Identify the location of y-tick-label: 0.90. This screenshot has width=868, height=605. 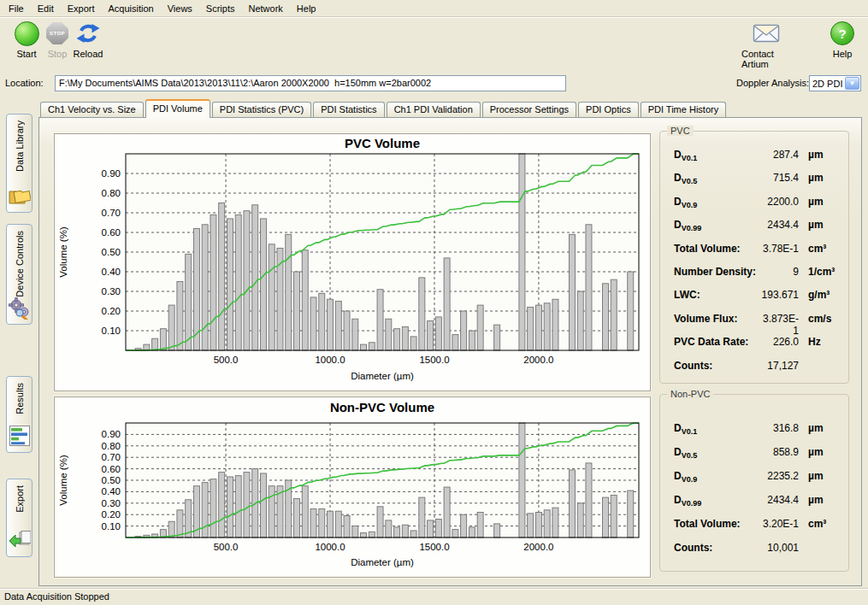
(111, 173).